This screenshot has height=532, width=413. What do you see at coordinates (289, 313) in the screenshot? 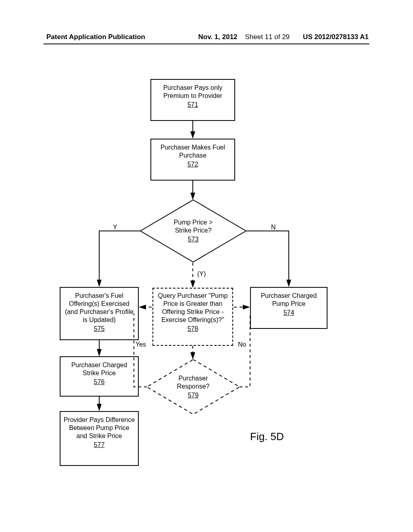
I see `box-574-ref: 574` at bounding box center [289, 313].